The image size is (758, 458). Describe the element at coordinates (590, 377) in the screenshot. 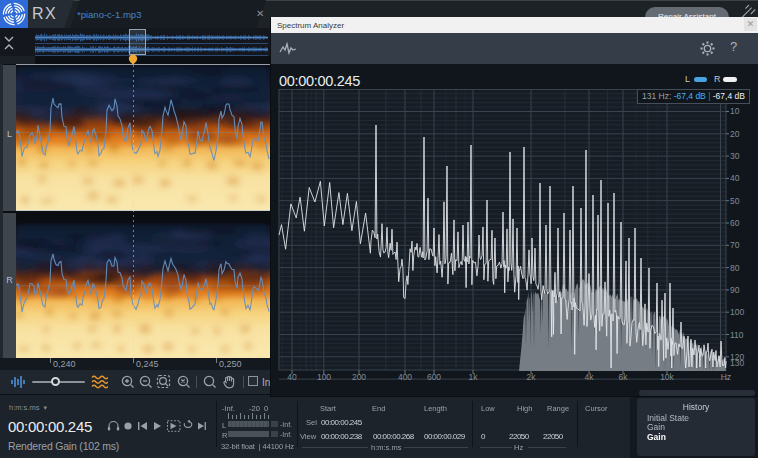

I see `svg-text: 4k` at that location.